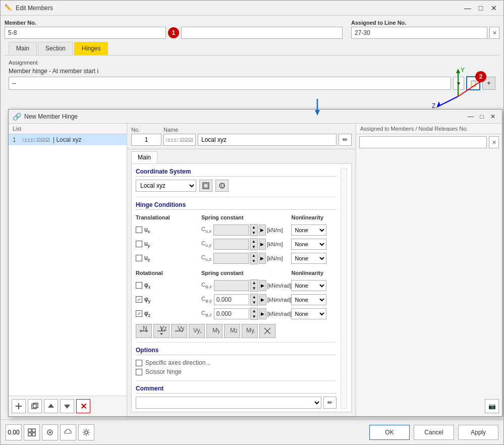 This screenshot has width=504, height=445. Describe the element at coordinates (263, 286) in the screenshot. I see `phix-arrow-btn: ▶` at that location.